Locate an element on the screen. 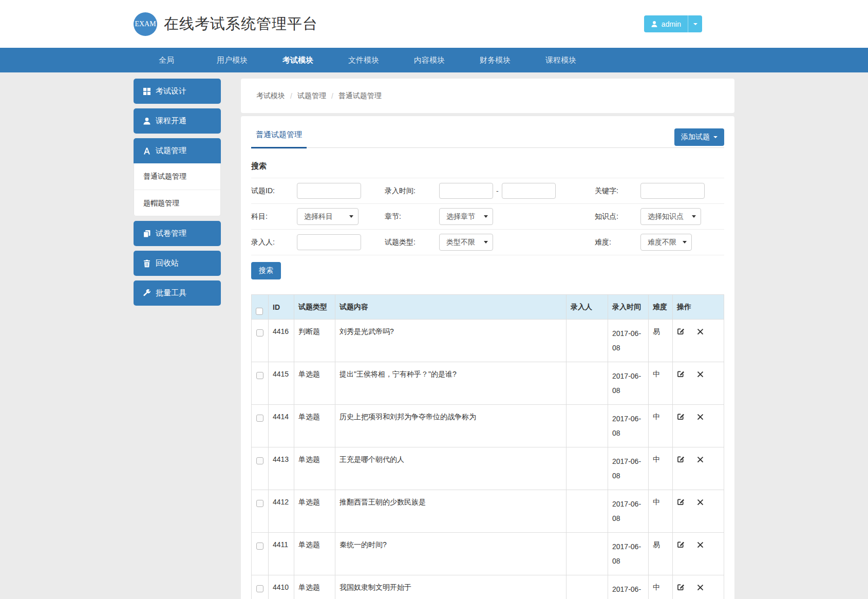 This screenshot has width=868, height=599. creator-label: 录入人: is located at coordinates (274, 242).